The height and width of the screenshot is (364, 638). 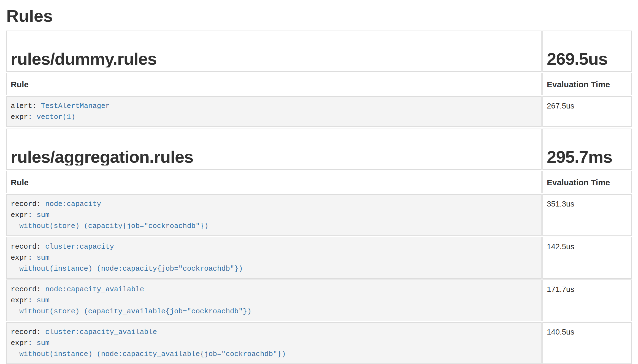 I want to click on rule-value-link: cluster:capacity, so click(x=80, y=247).